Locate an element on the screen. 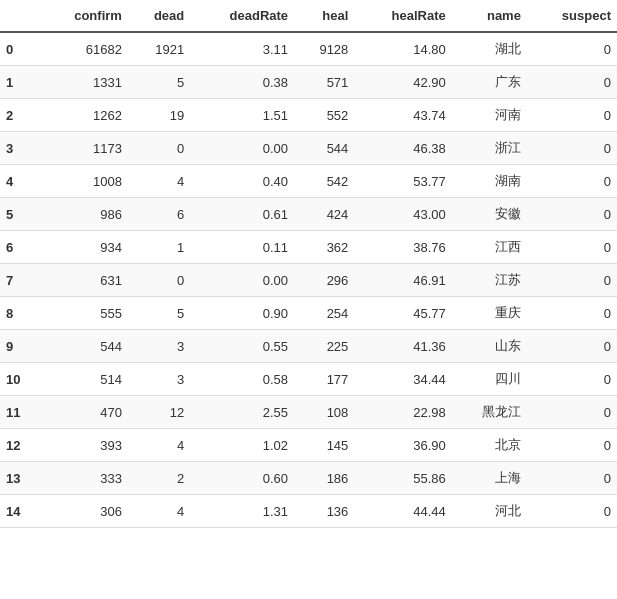 The height and width of the screenshot is (599, 617). cell-heal: 225 is located at coordinates (324, 346).